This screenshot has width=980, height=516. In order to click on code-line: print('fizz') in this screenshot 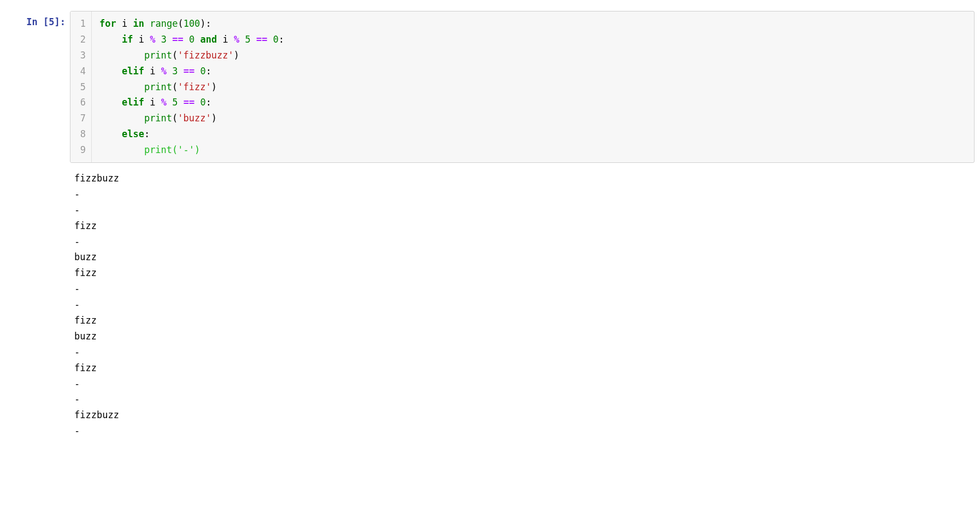, I will do `click(192, 87)`.